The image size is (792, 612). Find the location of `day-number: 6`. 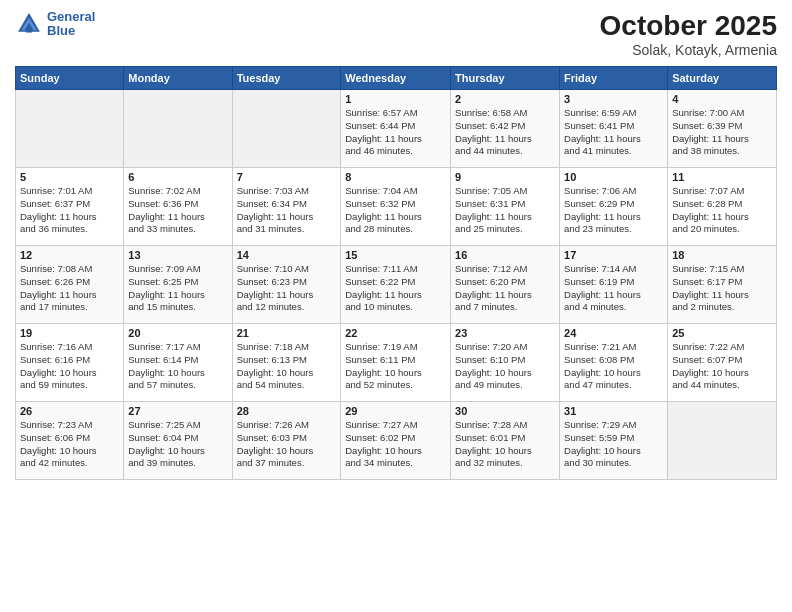

day-number: 6 is located at coordinates (178, 177).